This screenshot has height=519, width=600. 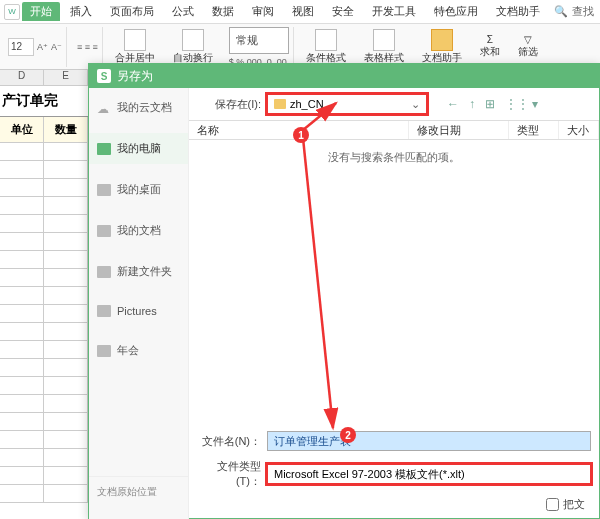 What do you see at coordinates (343, 12) in the screenshot?
I see `menu-tab-security: 安全` at bounding box center [343, 12].